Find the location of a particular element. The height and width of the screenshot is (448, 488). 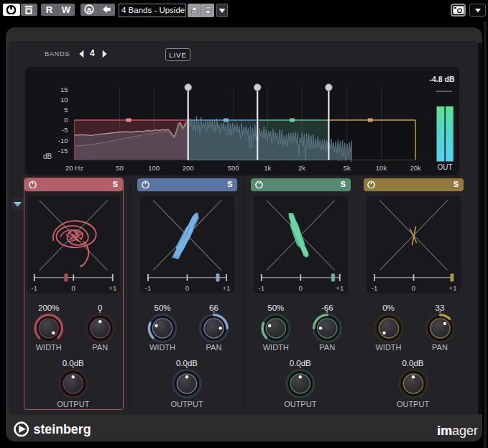

svg-text: a is located at coordinates (89, 9).